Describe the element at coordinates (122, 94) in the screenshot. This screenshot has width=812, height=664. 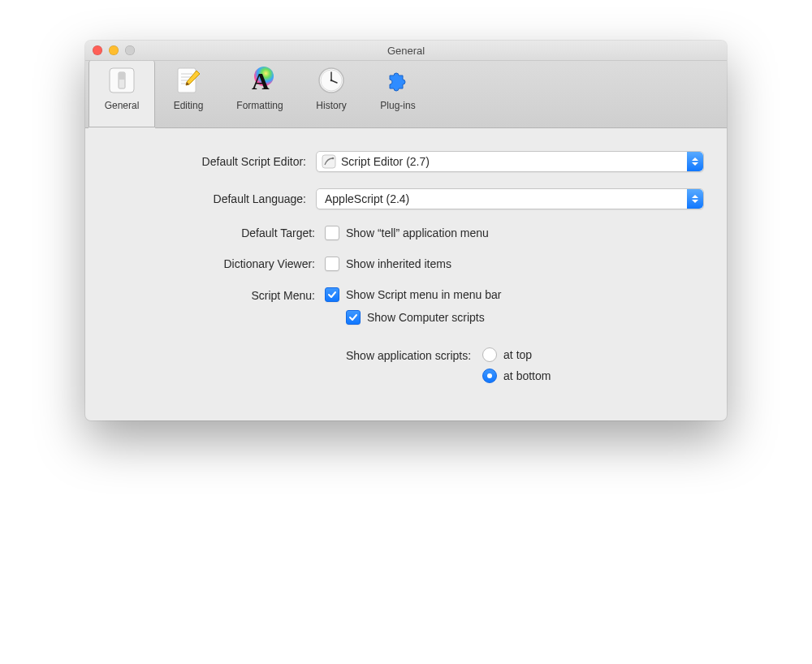
I see `tab-general: General` at that location.